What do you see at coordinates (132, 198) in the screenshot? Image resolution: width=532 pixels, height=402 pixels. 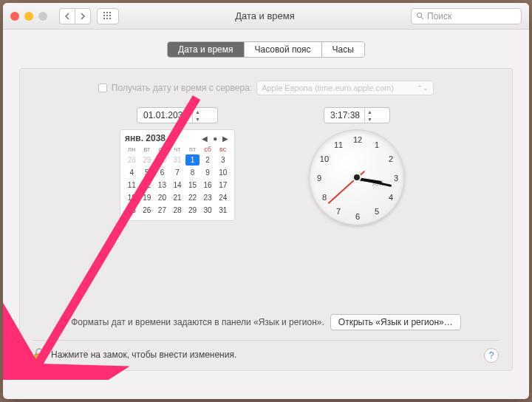 I see `calendar-day: 18` at bounding box center [132, 198].